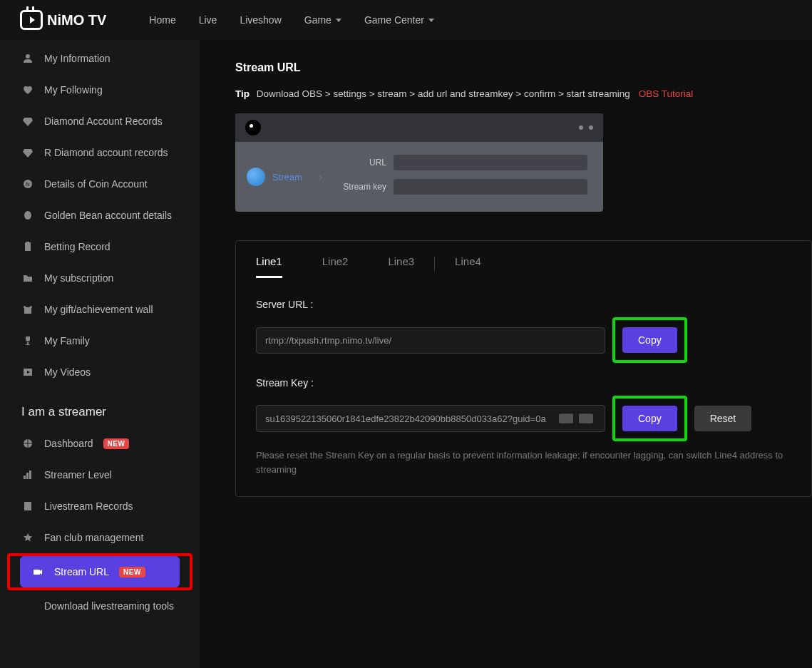  What do you see at coordinates (100, 506) in the screenshot?
I see `sidebar-item-livestream-records: Livestream Records` at bounding box center [100, 506].